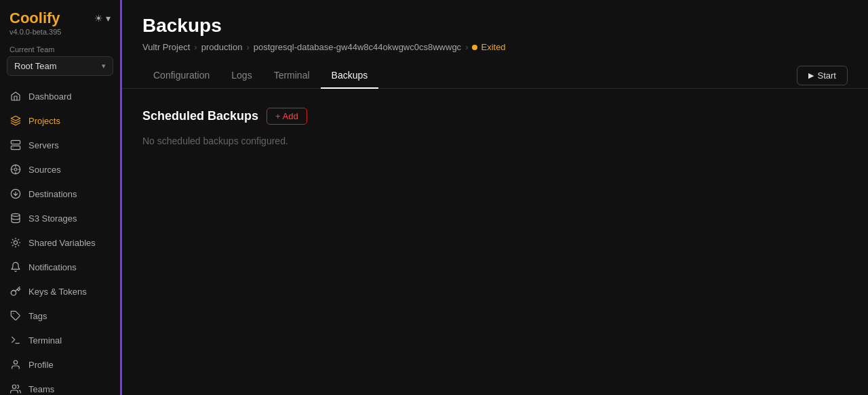 The image size is (868, 395). Describe the element at coordinates (45, 169) in the screenshot. I see `sidebar-item-sources-label: Sources` at that location.